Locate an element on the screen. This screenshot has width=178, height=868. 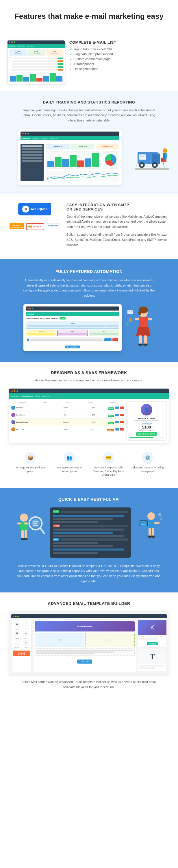
service-plans-icon: 📦 is located at coordinates (30, 458).